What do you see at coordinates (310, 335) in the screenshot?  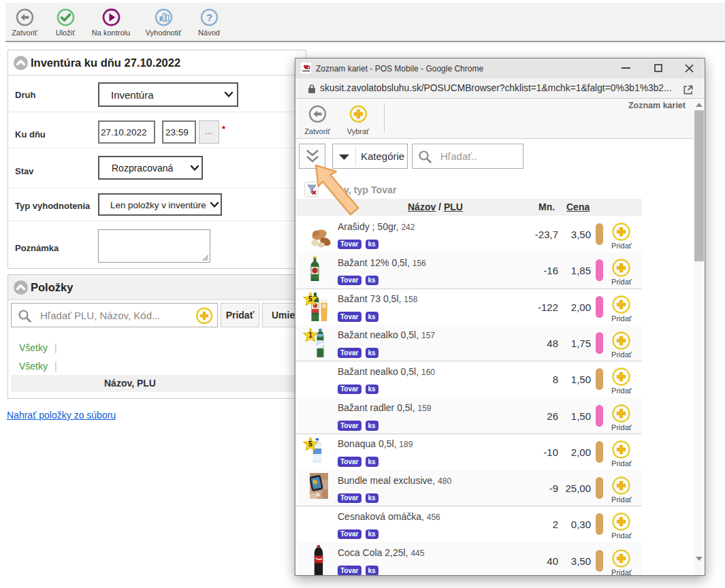 I see `svg-text: 1` at bounding box center [310, 335].